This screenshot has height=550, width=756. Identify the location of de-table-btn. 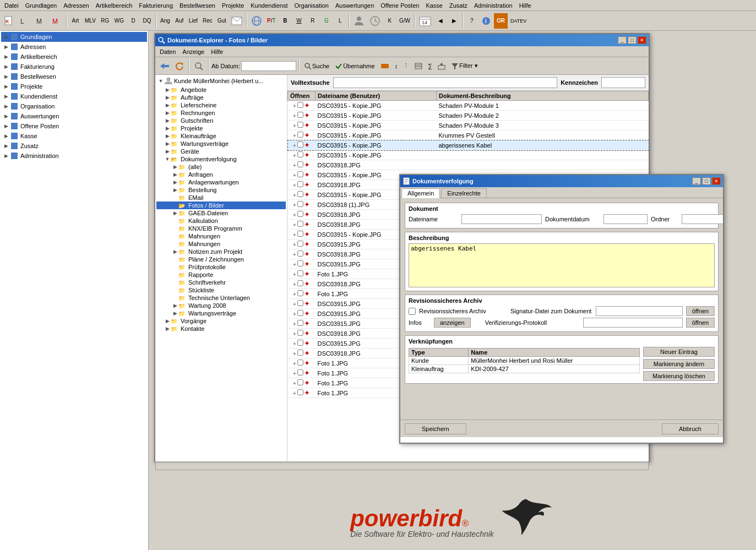
(418, 66).